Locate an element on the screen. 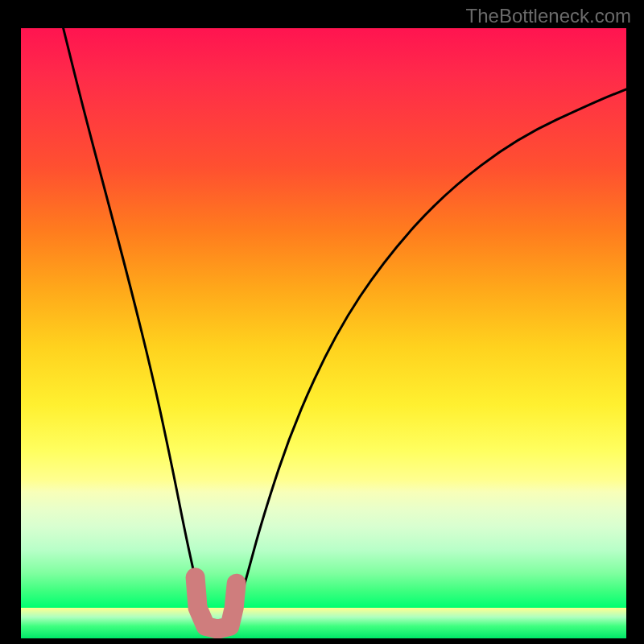 The image size is (644, 644). bottom-marker is located at coordinates (216, 603).